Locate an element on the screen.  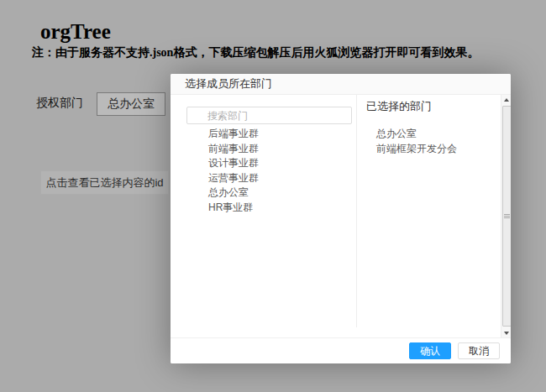
selected-departments-header: 已选择的部门 is located at coordinates (399, 106).